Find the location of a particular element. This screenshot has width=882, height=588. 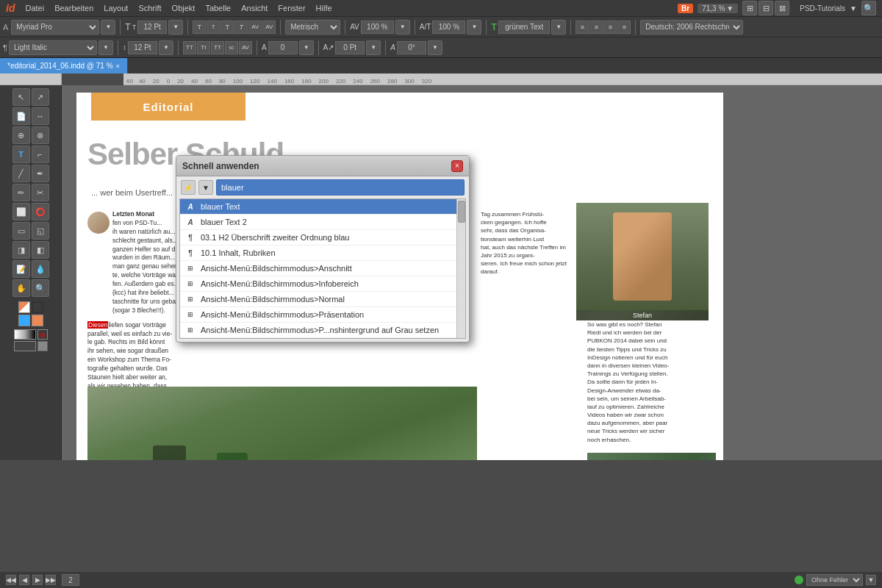

tracking-arrow2: ▼ is located at coordinates (474, 27).